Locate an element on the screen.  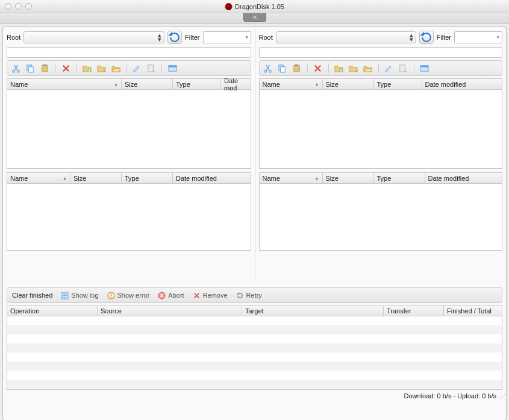
status-bar: Download: 0 b/s - Upload: 0 b/s ⋰ is located at coordinates (254, 395).